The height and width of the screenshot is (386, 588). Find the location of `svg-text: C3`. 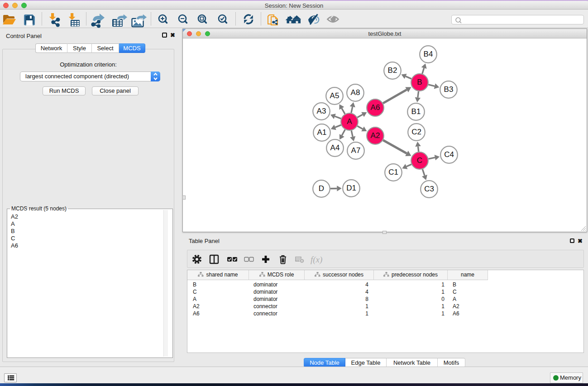

svg-text: C3 is located at coordinates (429, 189).